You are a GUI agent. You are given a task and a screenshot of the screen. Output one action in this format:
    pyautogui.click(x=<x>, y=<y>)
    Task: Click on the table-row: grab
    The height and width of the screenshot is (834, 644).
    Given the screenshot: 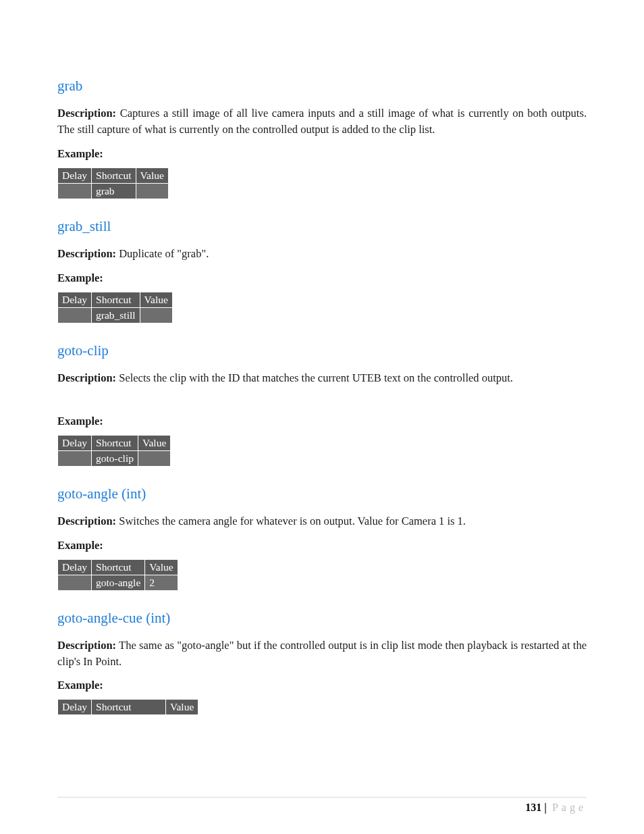 What is the action you would take?
    pyautogui.click(x=113, y=190)
    